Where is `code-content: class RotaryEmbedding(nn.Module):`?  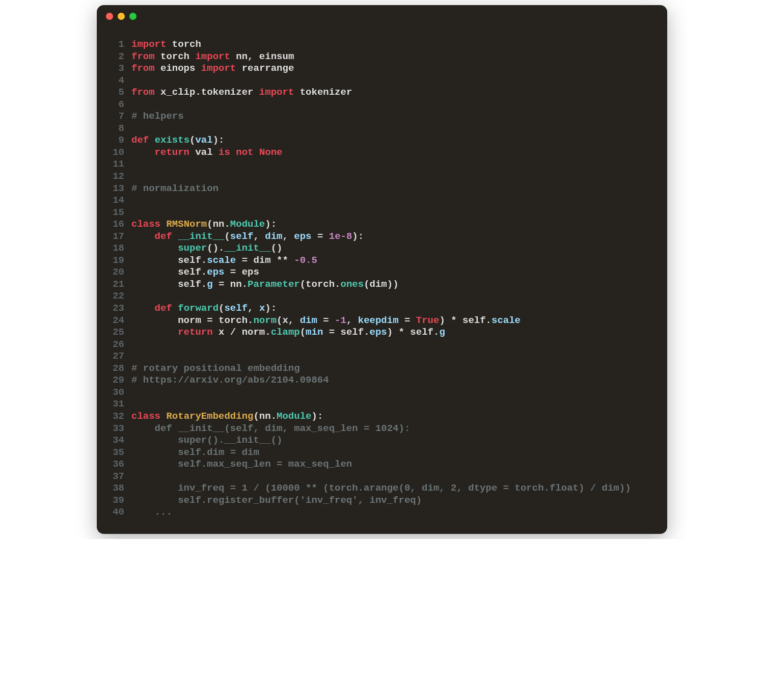
code-content: class RotaryEmbedding(nn.Module): is located at coordinates (227, 417).